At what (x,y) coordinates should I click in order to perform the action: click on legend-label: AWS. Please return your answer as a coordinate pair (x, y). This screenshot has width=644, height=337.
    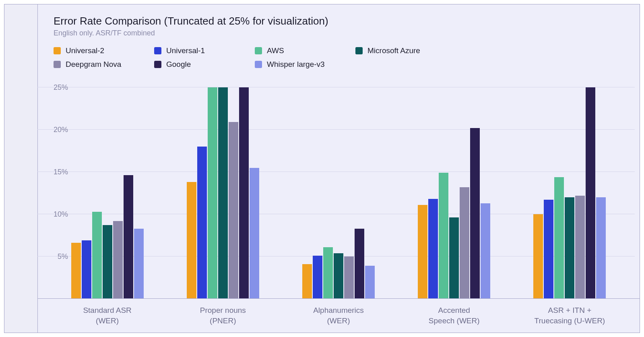
    Looking at the image, I should click on (275, 51).